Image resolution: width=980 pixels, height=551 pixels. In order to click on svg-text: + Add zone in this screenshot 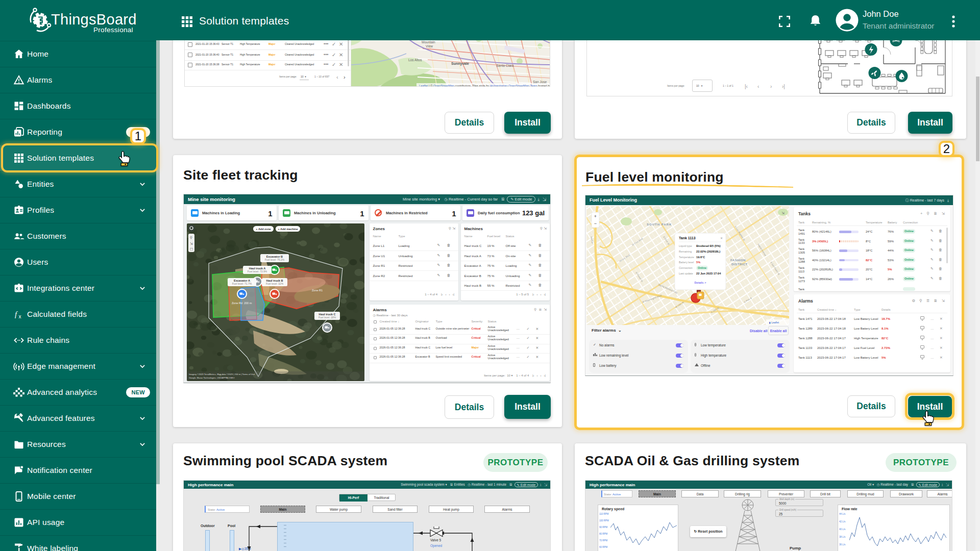, I will do `click(263, 229)`.